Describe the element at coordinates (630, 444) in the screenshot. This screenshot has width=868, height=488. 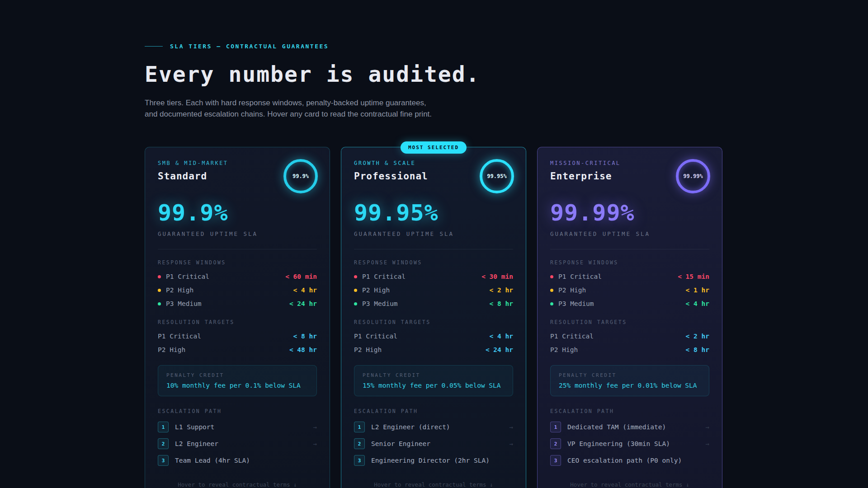
I see `escalation-step: 2VP Engineering (30min SLA)→` at that location.